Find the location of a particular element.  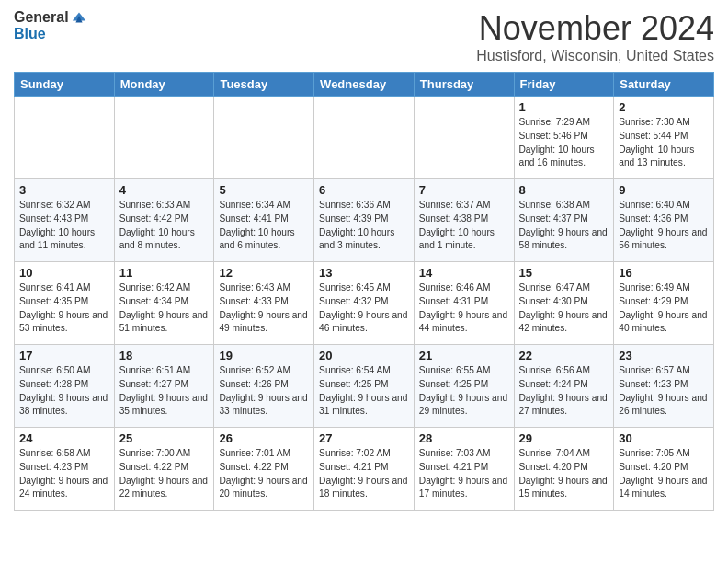

day-number: 8 is located at coordinates (564, 190).